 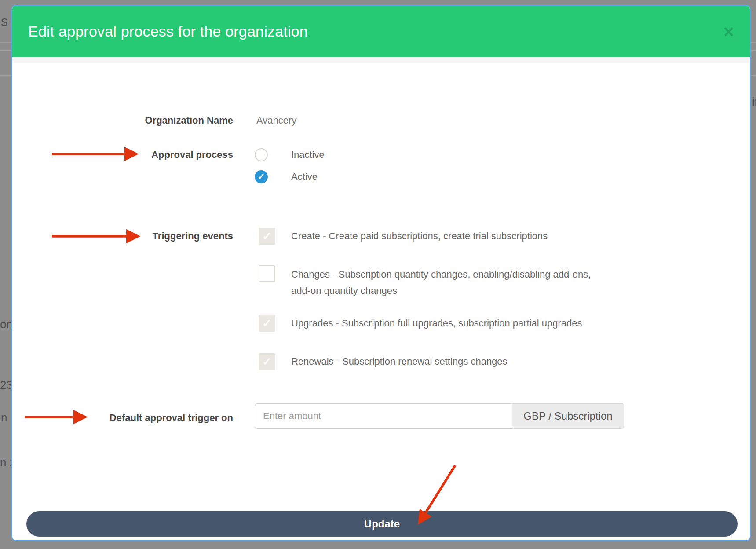 What do you see at coordinates (304, 177) in the screenshot?
I see `radio-active-label: Active` at bounding box center [304, 177].